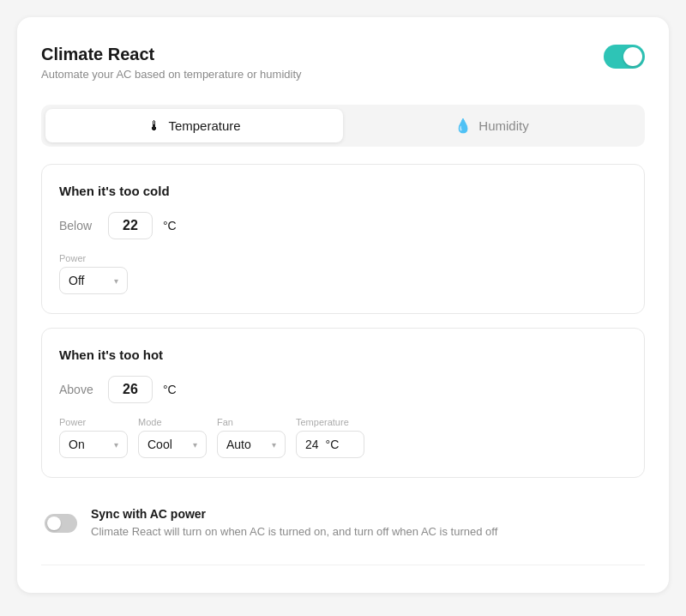 This screenshot has width=686, height=616. Describe the element at coordinates (196, 444) in the screenshot. I see `chevron-down-icon-3: ▾` at that location.